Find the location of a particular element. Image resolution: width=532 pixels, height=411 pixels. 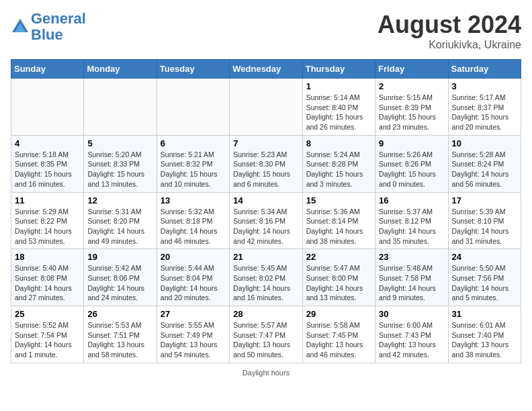

calendar-cell: 8Sunrise: 5:24 AMSunset: 8:28 PMDaylight… is located at coordinates (339, 164).